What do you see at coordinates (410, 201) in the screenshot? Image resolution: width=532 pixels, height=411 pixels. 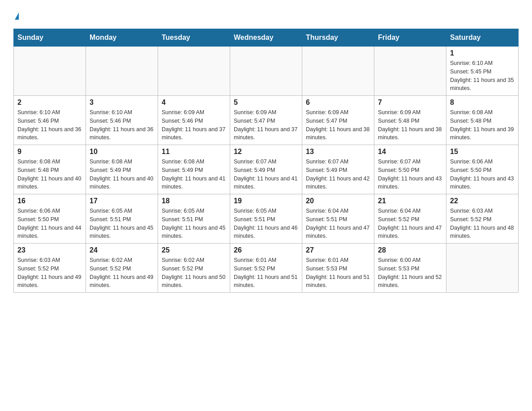 I see `day-number: 21` at bounding box center [410, 201].